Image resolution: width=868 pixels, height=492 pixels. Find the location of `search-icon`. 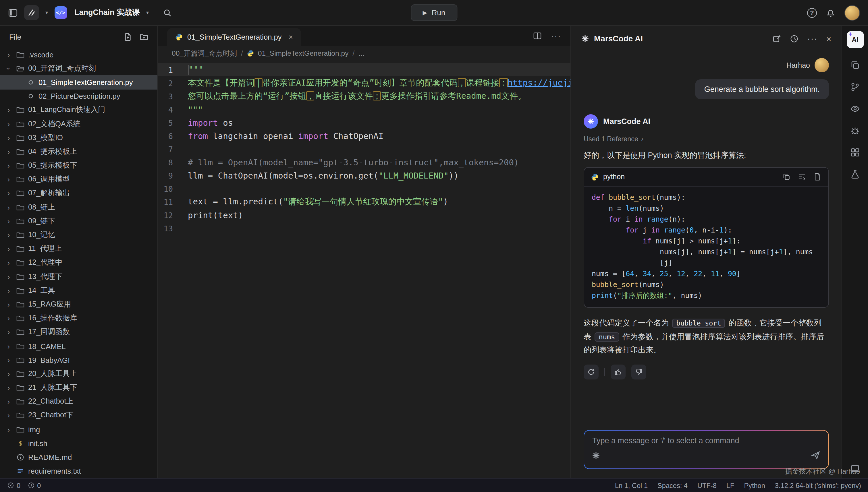

search-icon is located at coordinates (167, 13).